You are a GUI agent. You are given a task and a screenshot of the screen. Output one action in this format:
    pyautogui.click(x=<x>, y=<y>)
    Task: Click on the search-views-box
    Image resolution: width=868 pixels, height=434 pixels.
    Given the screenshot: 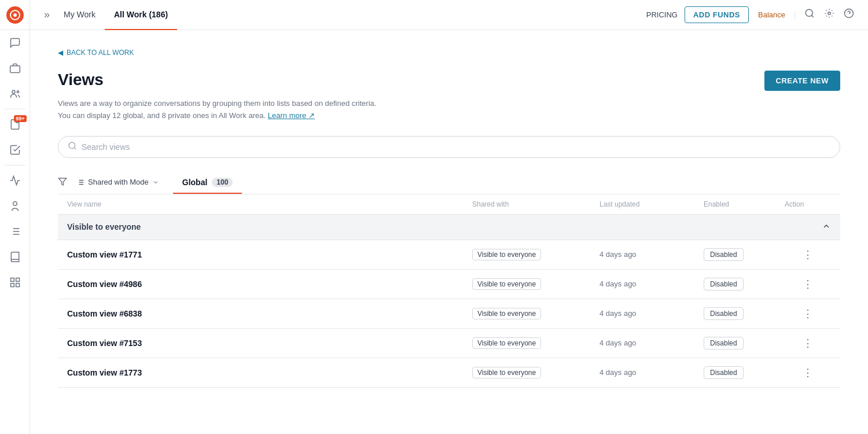 What is the action you would take?
    pyautogui.click(x=449, y=147)
    